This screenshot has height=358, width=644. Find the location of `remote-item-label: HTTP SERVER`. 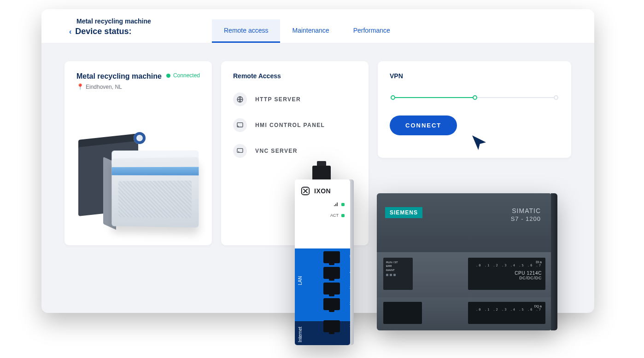

remote-item-label: HTTP SERVER is located at coordinates (278, 99).